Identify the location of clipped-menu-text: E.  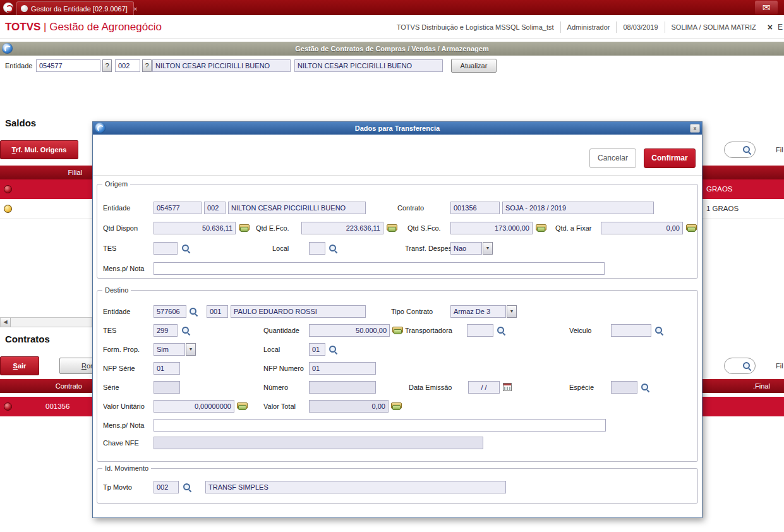
(781, 27).